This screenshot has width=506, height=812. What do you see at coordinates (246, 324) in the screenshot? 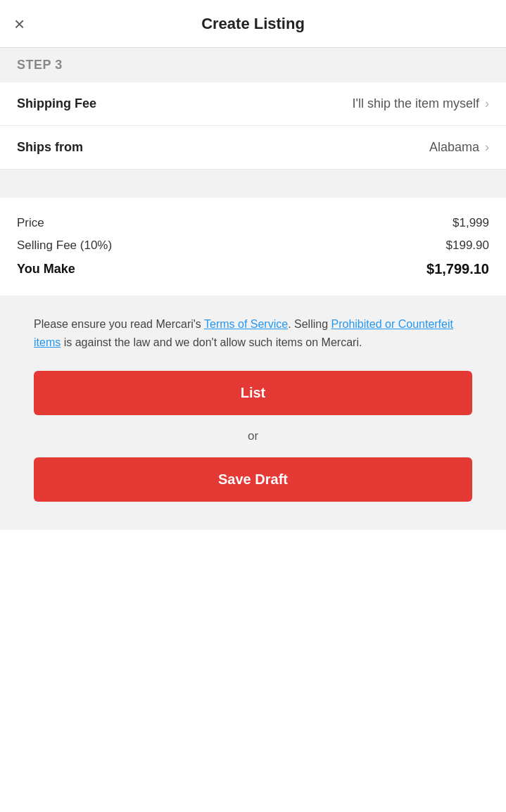
I see `terms-of-service-link: Terms of Service` at bounding box center [246, 324].